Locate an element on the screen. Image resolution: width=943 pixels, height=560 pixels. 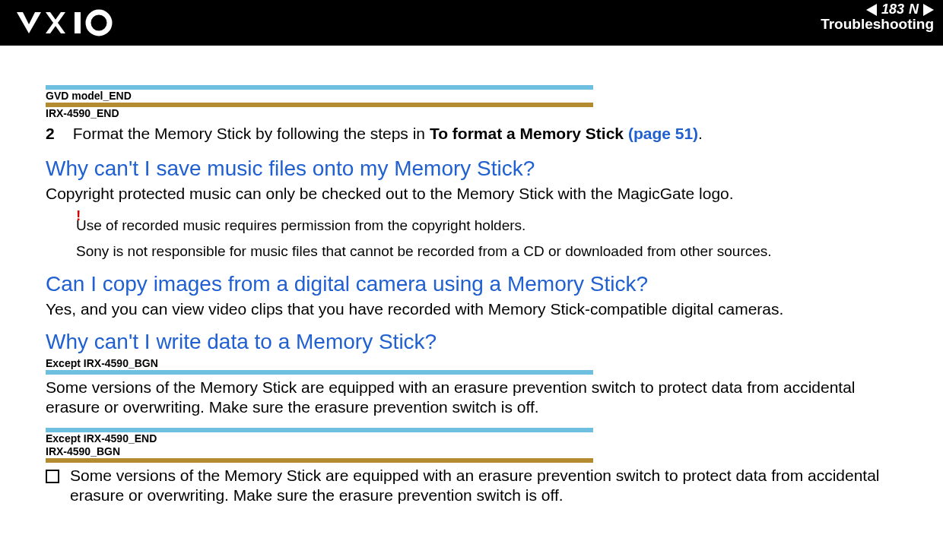
step-2: 2 Format the Memory Stick by following t… is located at coordinates (472, 134).